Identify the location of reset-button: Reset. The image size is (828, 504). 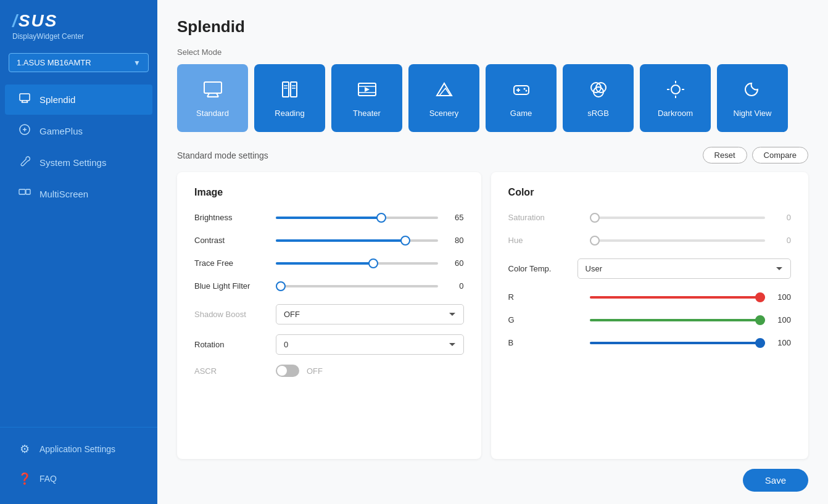
(725, 155).